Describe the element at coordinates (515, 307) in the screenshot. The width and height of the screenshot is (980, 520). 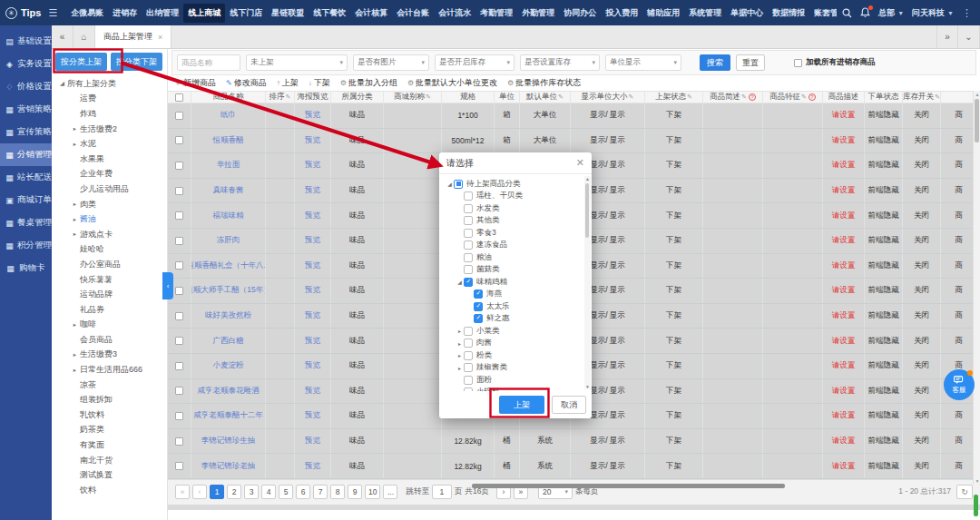
I see `modal-tree-item: 太太乐` at that location.